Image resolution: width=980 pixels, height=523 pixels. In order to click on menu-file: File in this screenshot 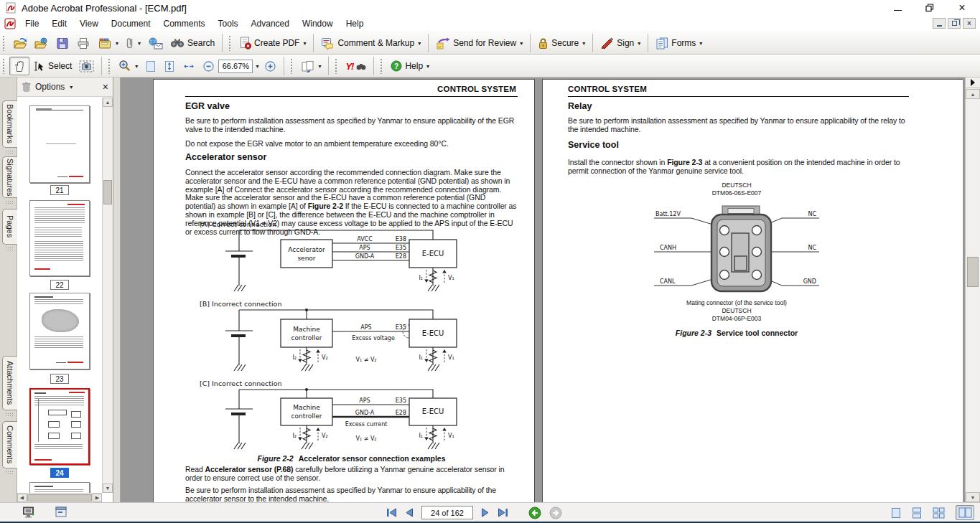, I will do `click(32, 24)`.